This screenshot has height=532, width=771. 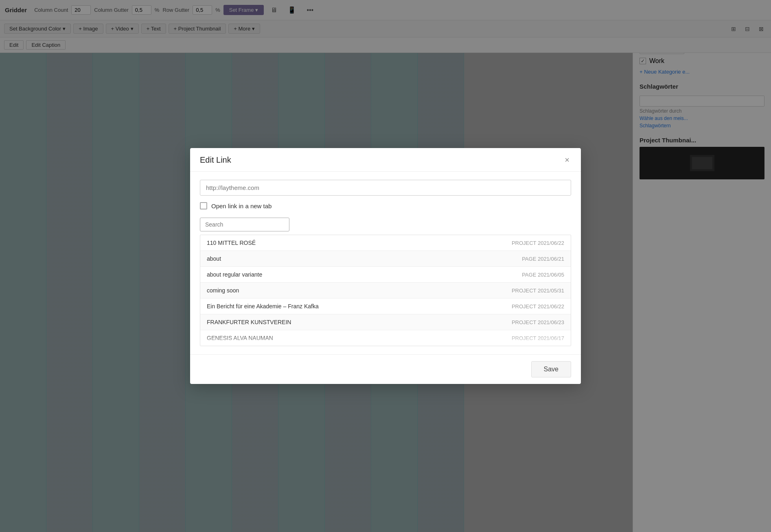 I want to click on result-name: coming soon, so click(x=223, y=290).